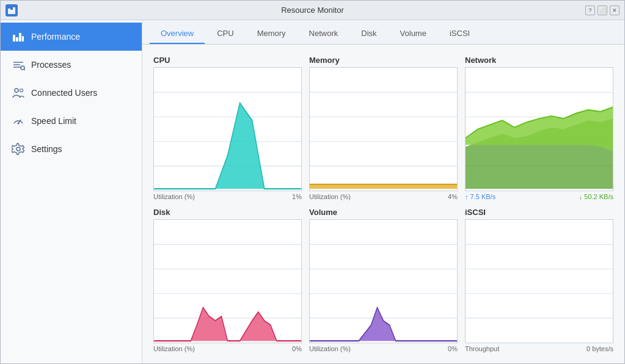  Describe the element at coordinates (56, 37) in the screenshot. I see `sidebar-label-performance: Performance` at that location.